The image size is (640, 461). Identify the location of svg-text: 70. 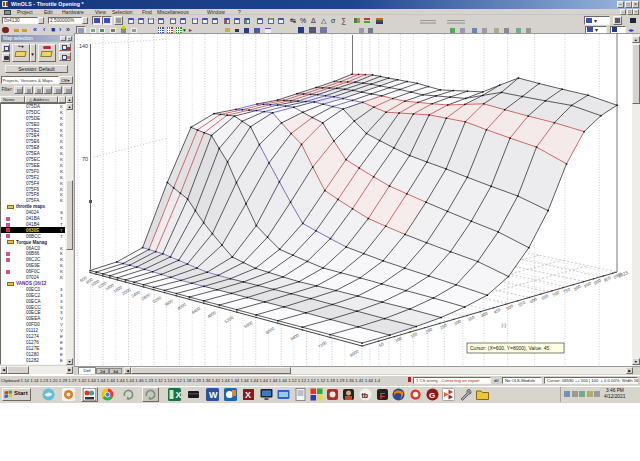
(85, 159).